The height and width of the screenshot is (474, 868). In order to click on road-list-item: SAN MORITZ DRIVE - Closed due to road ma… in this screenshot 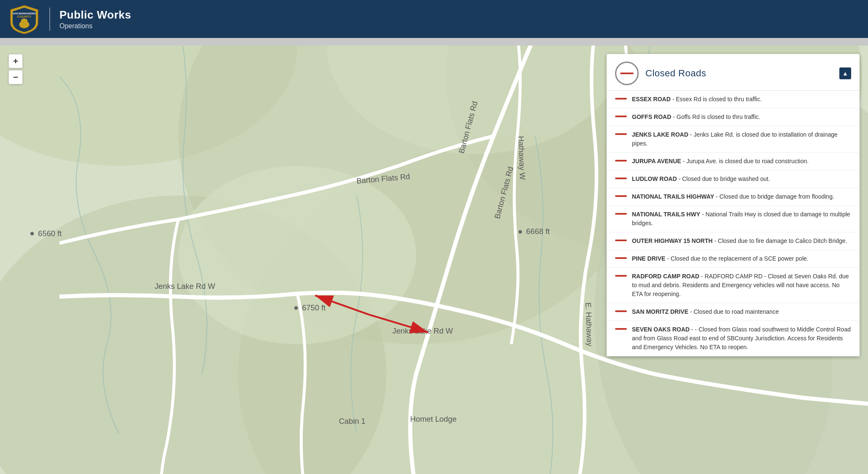, I will do `click(733, 312)`.